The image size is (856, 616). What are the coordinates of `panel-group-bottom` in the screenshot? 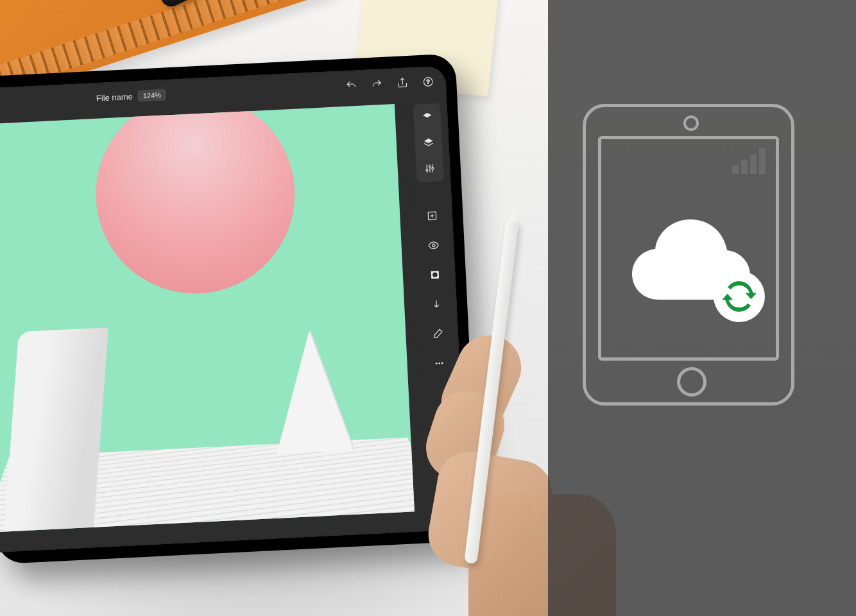 It's located at (435, 289).